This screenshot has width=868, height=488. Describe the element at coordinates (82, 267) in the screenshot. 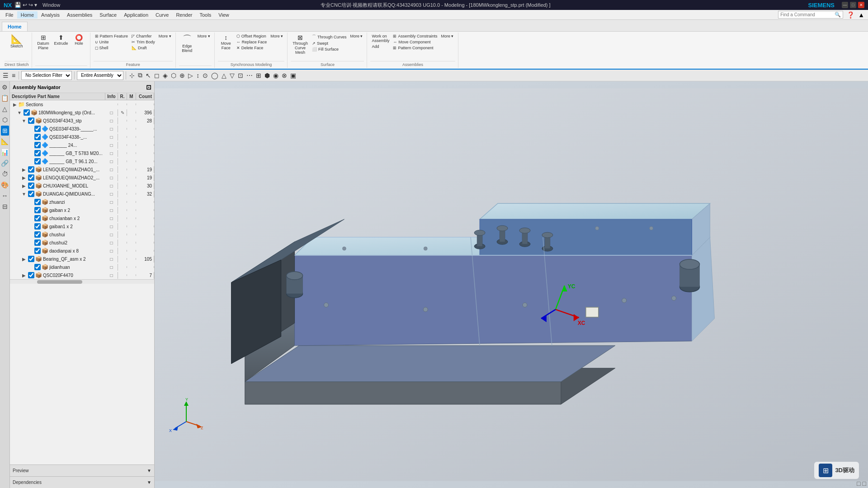

I see `tree-item-c7: 📦 jidianhuan □` at that location.